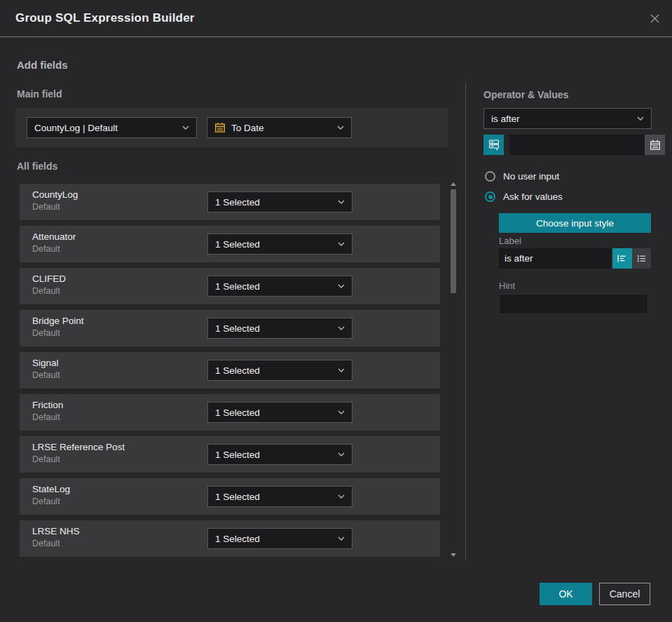 Image resolution: width=672 pixels, height=622 pixels. Describe the element at coordinates (230, 202) in the screenshot. I see `field-row-countylog: CountyLog Default 1 Selected` at that location.